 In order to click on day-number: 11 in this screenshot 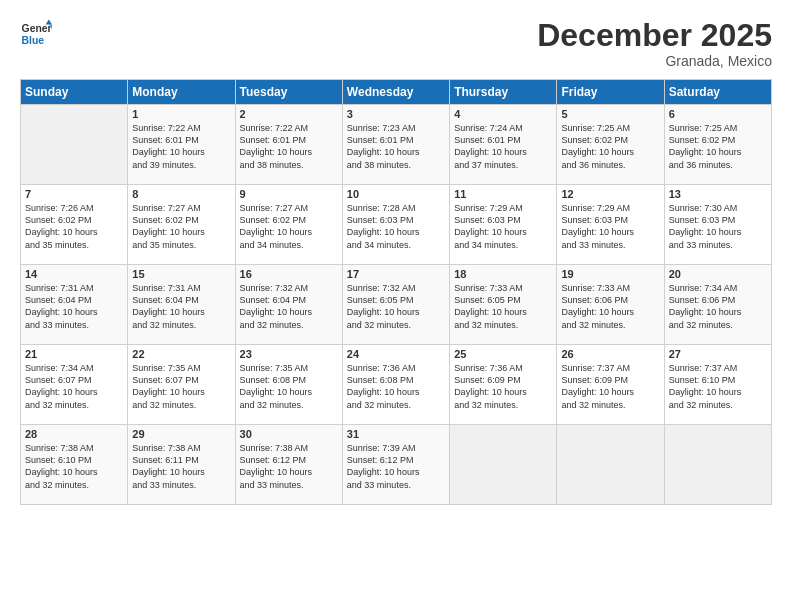, I will do `click(503, 194)`.